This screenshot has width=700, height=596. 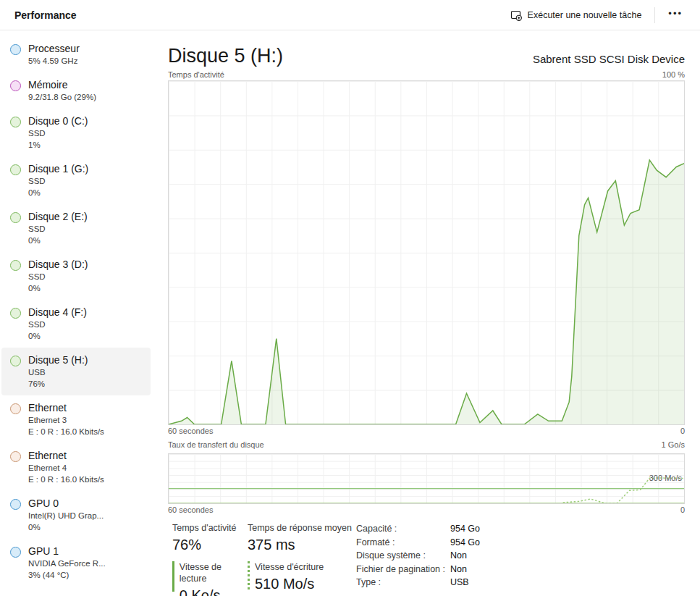 I want to click on sidebar-item-title: Mémoire, so click(x=62, y=85).